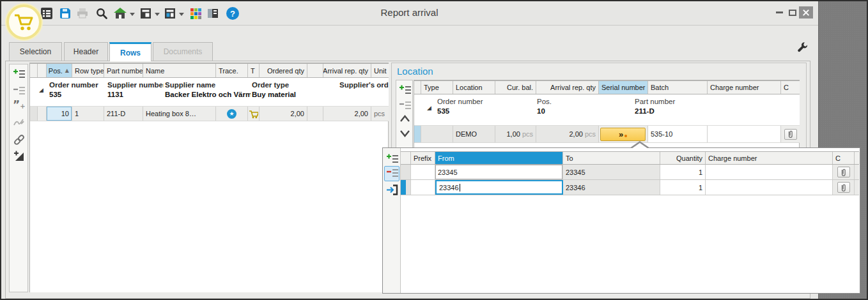  Describe the element at coordinates (678, 87) in the screenshot. I see `col-header-batch: Batch` at that location.